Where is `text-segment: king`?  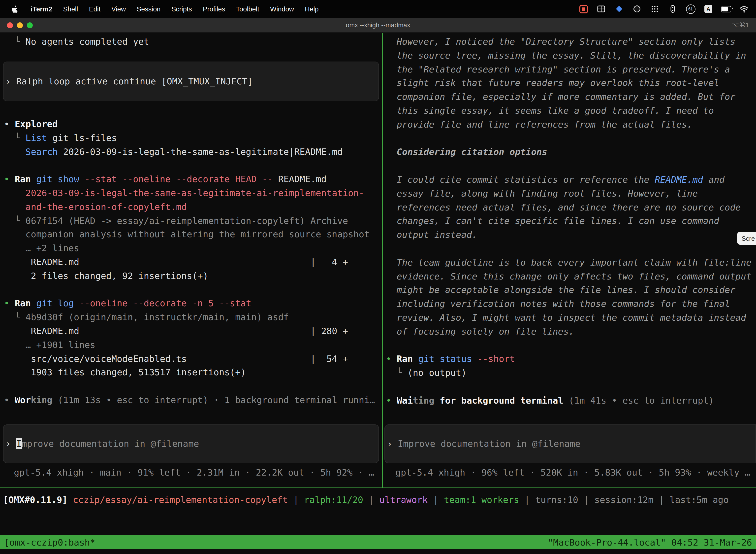 text-segment: king is located at coordinates (42, 400).